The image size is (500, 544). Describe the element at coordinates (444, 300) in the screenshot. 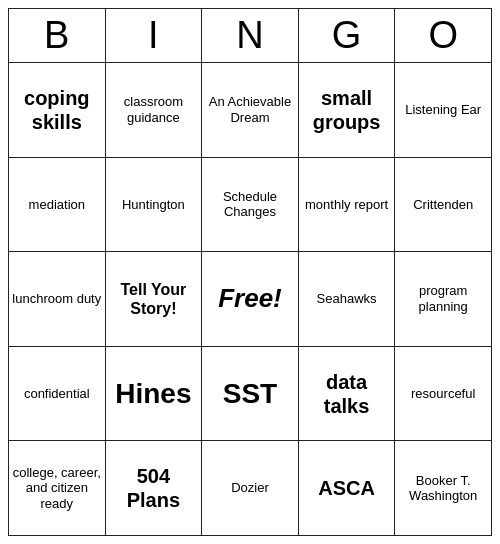

I see `bingo-cell-r2-c4: program planning` at that location.